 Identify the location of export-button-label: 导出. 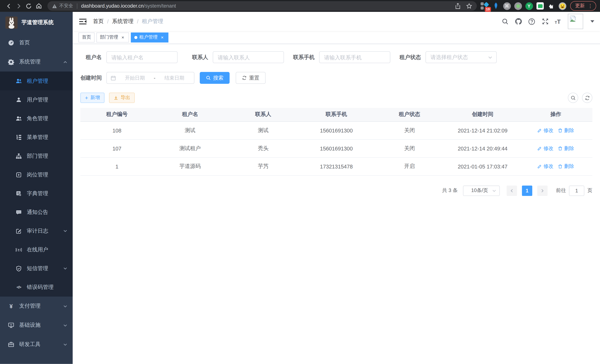
(125, 98).